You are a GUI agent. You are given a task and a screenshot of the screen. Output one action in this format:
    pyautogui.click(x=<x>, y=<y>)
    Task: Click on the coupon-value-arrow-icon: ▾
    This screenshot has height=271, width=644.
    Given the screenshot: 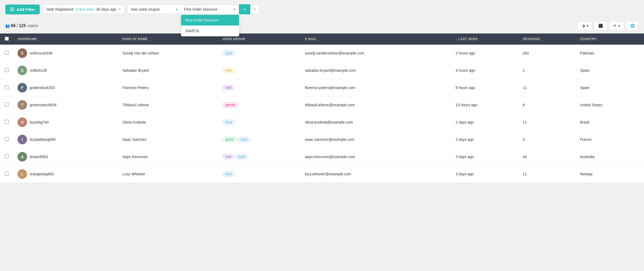 What is the action you would take?
    pyautogui.click(x=234, y=9)
    